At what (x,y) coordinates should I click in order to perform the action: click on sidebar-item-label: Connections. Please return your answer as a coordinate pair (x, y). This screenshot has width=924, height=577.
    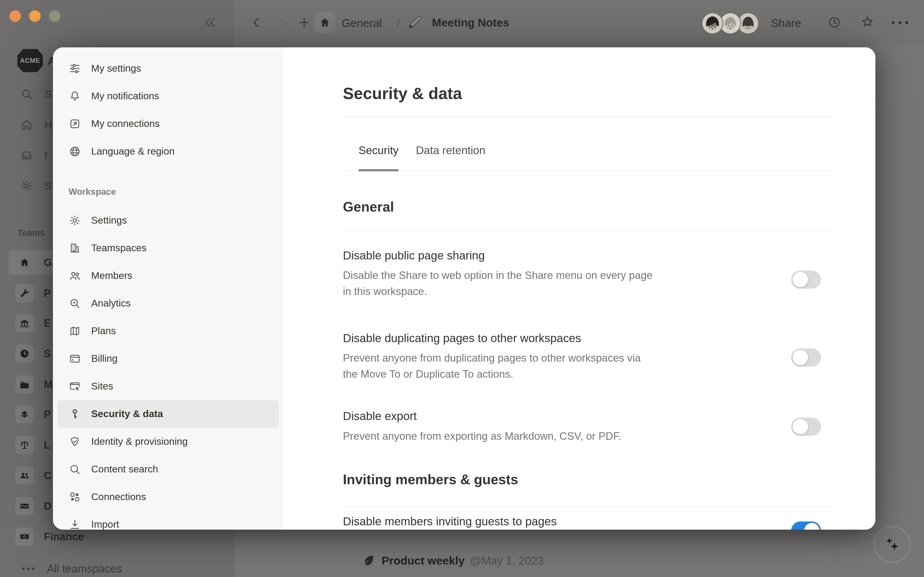
    Looking at the image, I should click on (119, 497).